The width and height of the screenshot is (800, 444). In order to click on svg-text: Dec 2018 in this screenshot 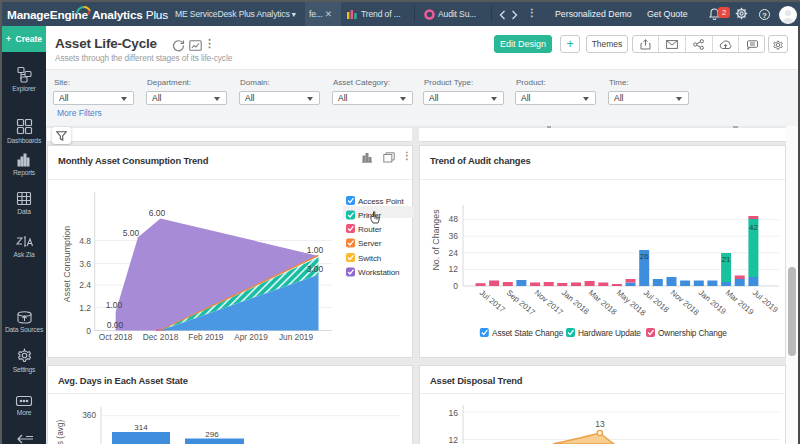, I will do `click(161, 337)`.